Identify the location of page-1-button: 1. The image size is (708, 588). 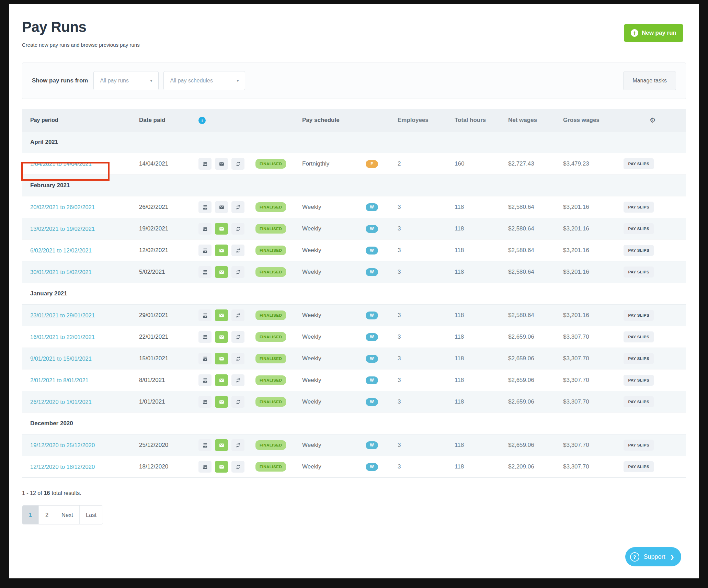
(31, 515).